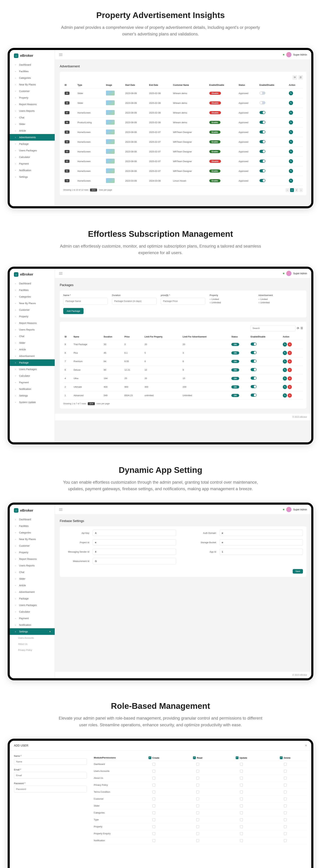 The height and width of the screenshot is (868, 321). I want to click on radio-limited: ○ Limited, so click(232, 299).